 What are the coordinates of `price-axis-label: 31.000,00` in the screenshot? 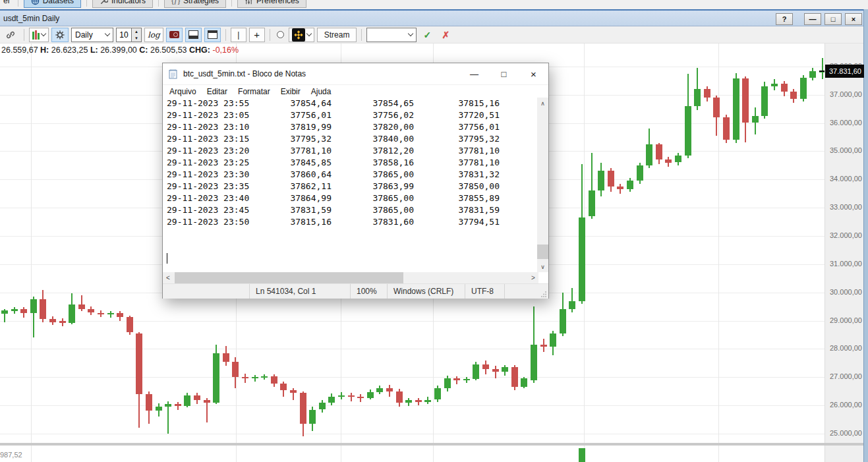 It's located at (846, 264).